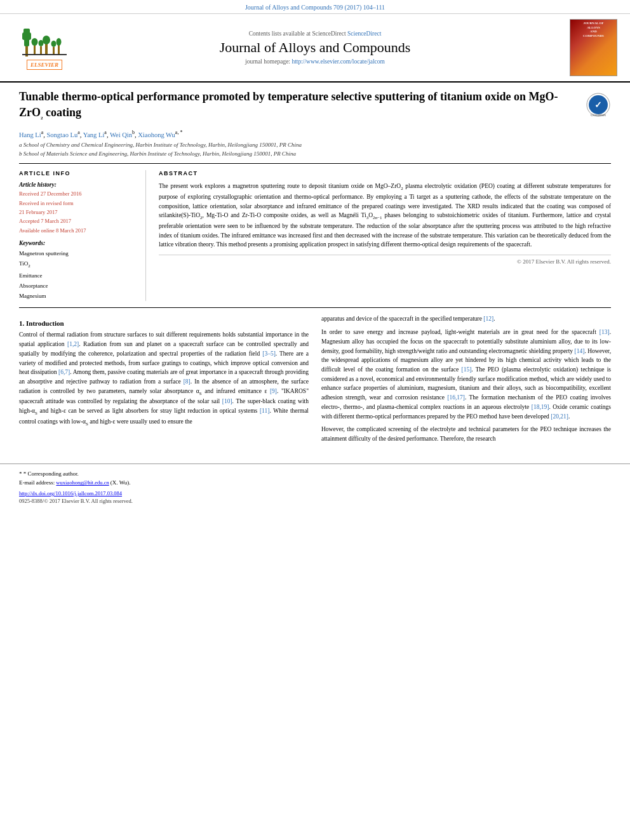  Describe the element at coordinates (77, 185) in the screenshot. I see `history-label: Article history:` at that location.